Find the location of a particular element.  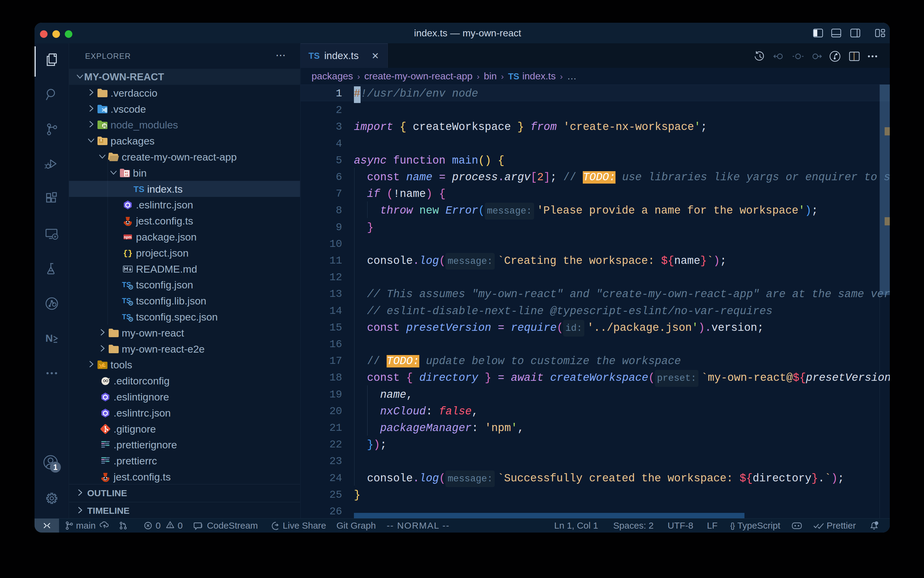

svg-text: N is located at coordinates (49, 338).